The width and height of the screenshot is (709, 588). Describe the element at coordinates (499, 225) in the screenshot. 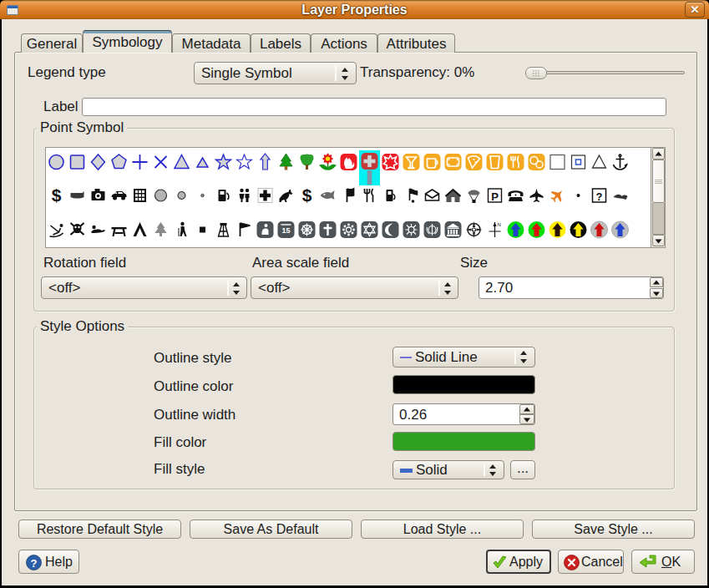

I see `svg-text: N` at that location.